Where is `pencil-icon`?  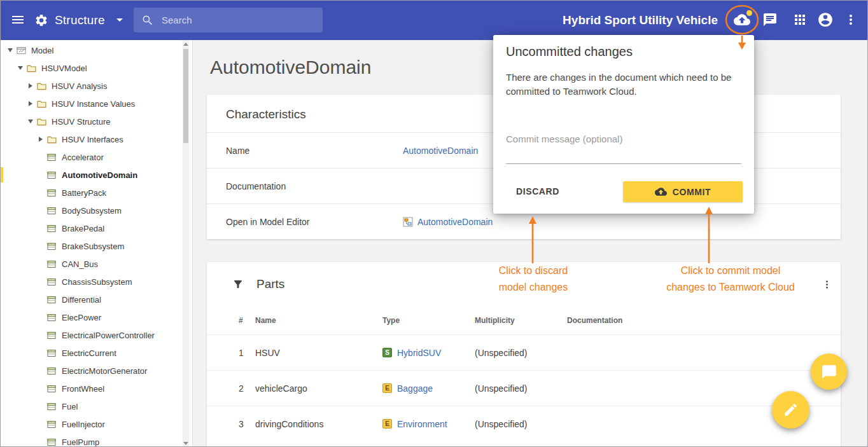 pencil-icon is located at coordinates (790, 409).